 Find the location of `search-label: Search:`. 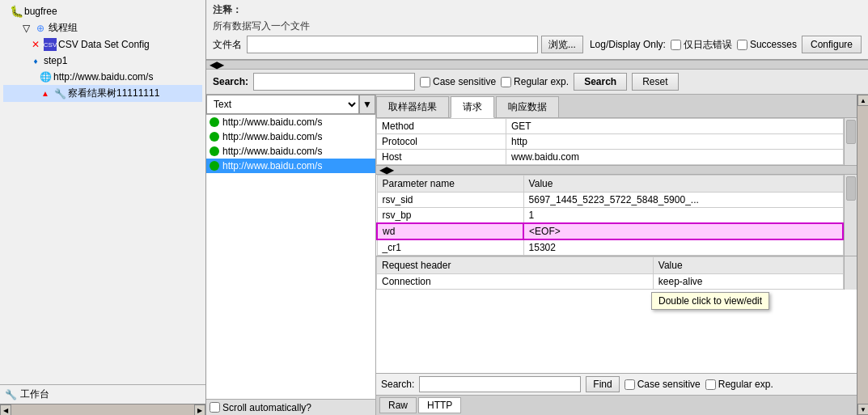

search-label: Search: is located at coordinates (231, 82).